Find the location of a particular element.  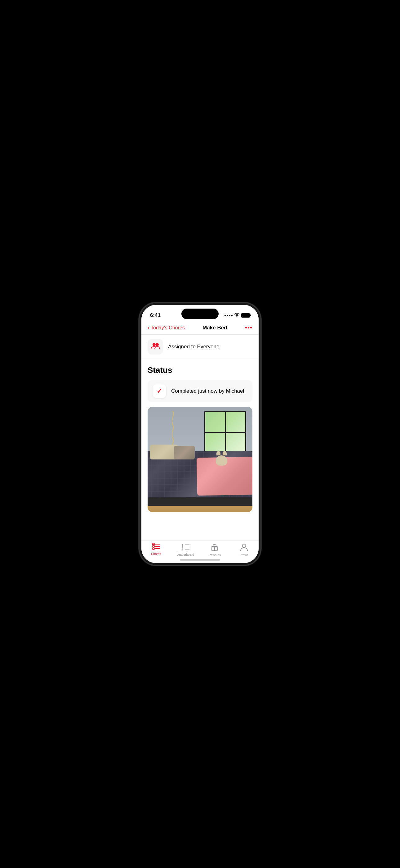

phone-screen: 6:41 is located at coordinates (200, 434).